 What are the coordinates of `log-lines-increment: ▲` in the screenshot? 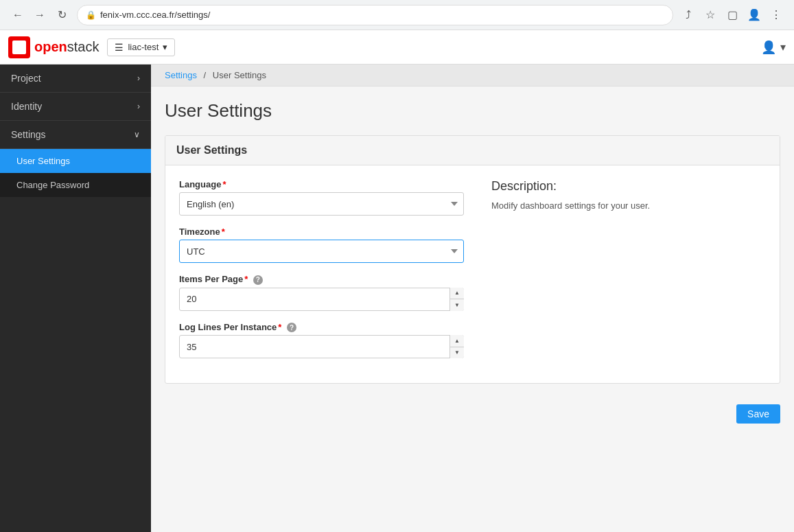 It's located at (457, 341).